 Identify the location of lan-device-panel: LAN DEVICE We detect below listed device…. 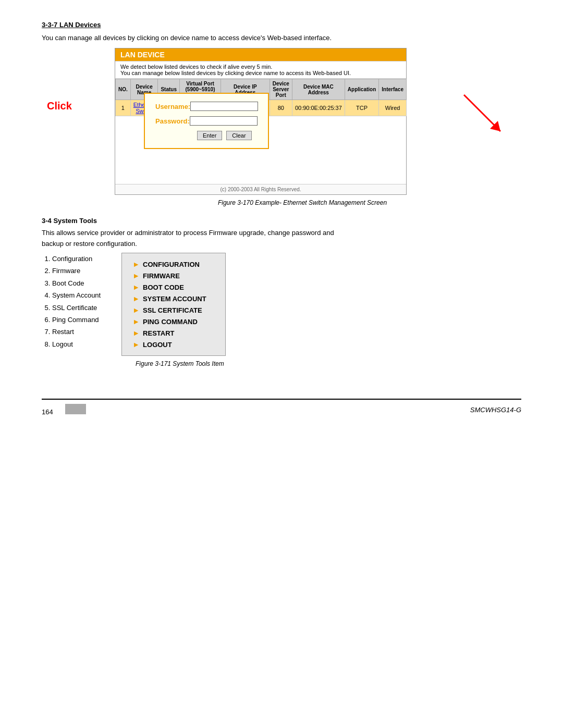
(261, 121).